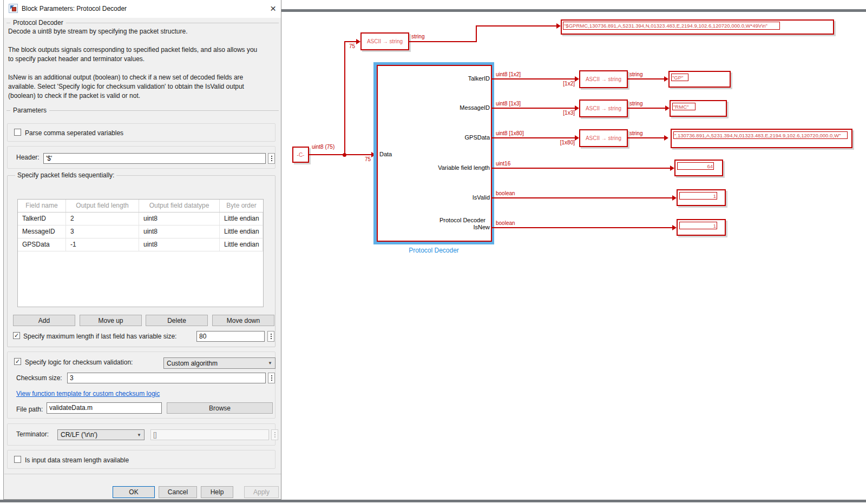 This screenshot has width=866, height=504. I want to click on wire-isvalid, so click(582, 198).